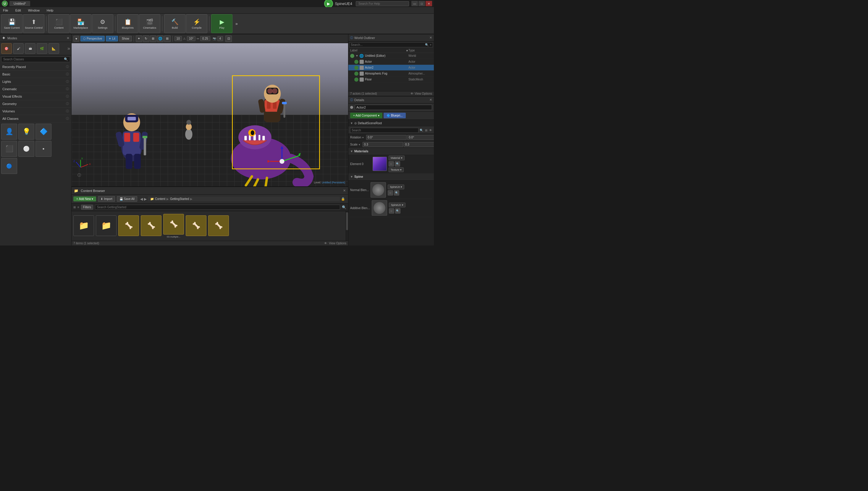  I want to click on toolbar-content: ⬛ Content, so click(59, 24).